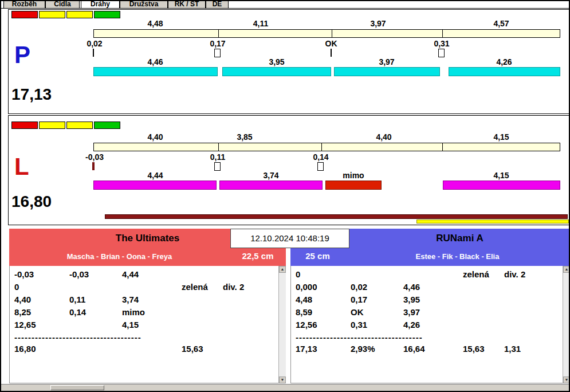 The image size is (570, 392). Describe the element at coordinates (441, 44) in the screenshot. I see `crossing-value: 0,31` at that location.